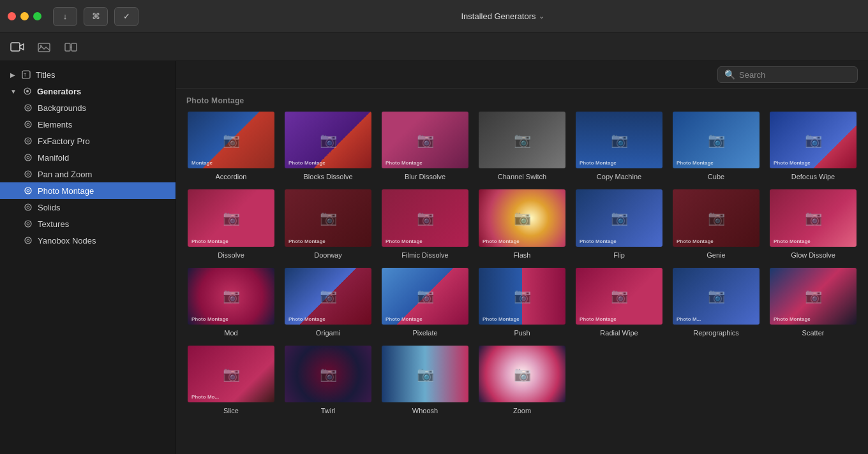 This screenshot has width=868, height=454. What do you see at coordinates (328, 223) in the screenshot?
I see `grid-item-doorway: 📷Photo MontageDoorway` at bounding box center [328, 223].